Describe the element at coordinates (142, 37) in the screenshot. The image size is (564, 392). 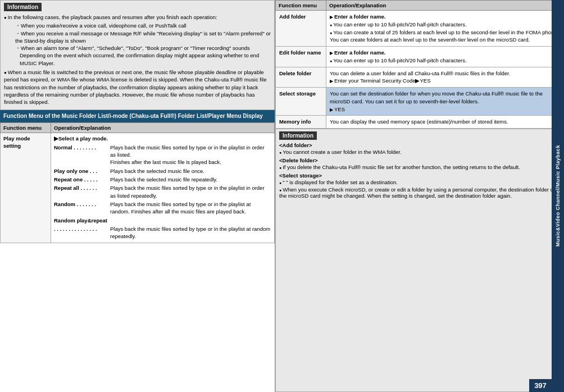
I see `info-subitem-2: ・When you receive a mail message or Mess…` at that location.